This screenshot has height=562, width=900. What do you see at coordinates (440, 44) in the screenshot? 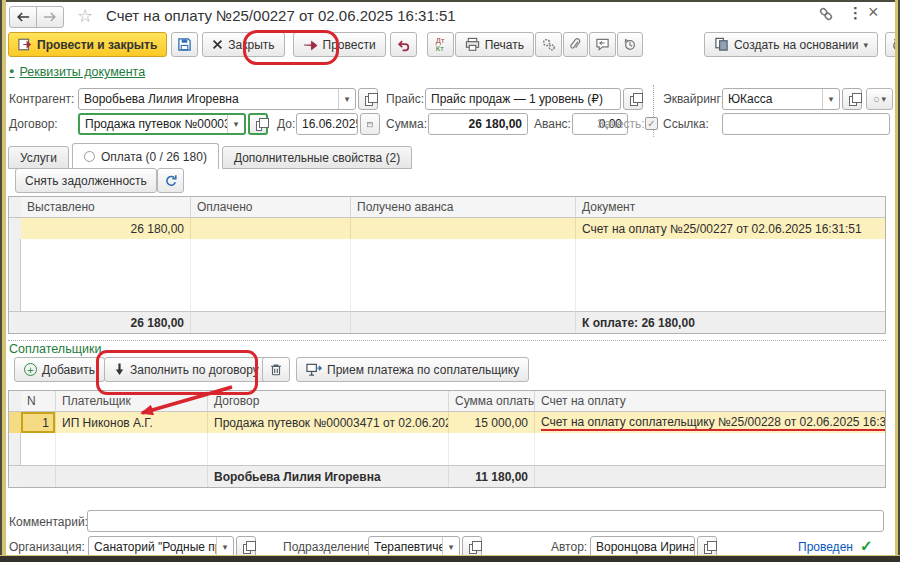
I see `dt-kt-button: ДтКт` at bounding box center [440, 44].